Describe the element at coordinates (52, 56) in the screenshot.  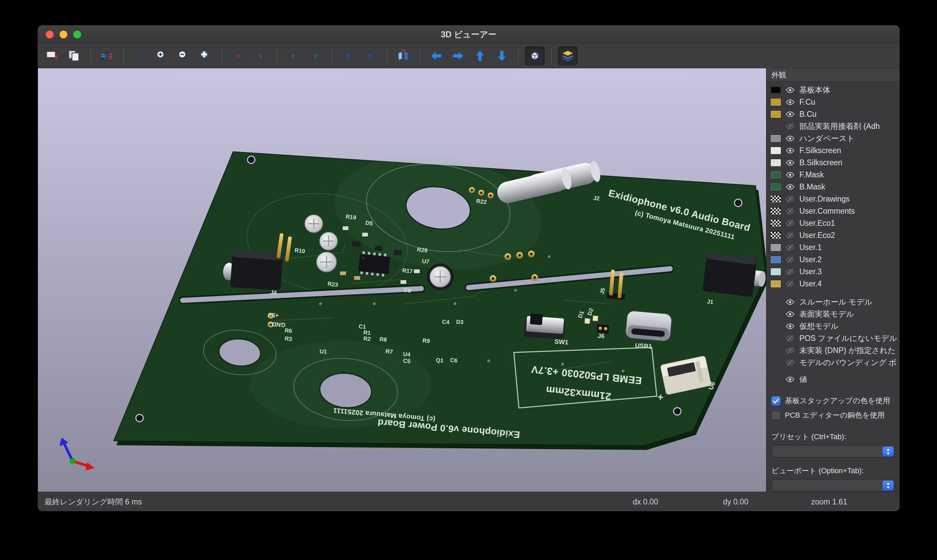
I see `export-image-button` at that location.